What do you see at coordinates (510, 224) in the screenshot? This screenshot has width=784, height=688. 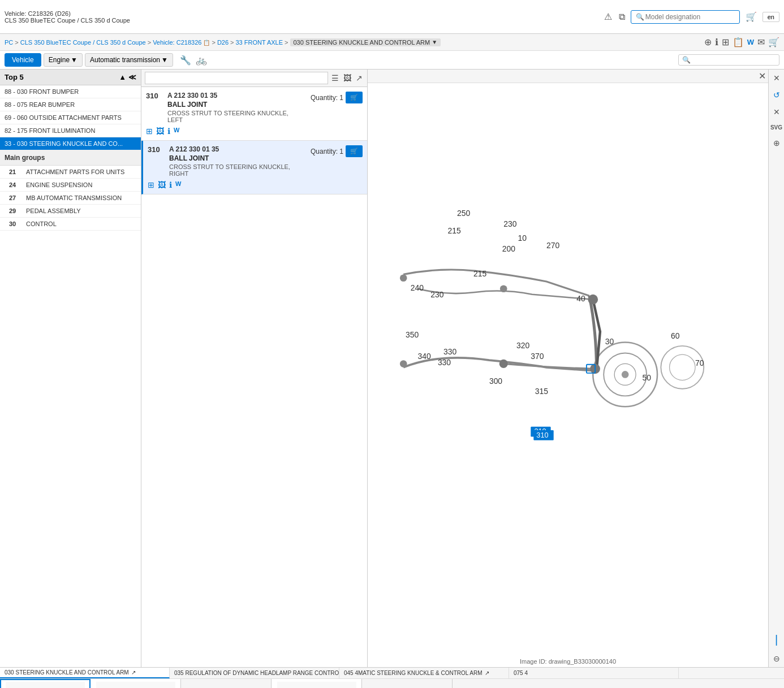 I see `label-230: 230` at bounding box center [510, 224].